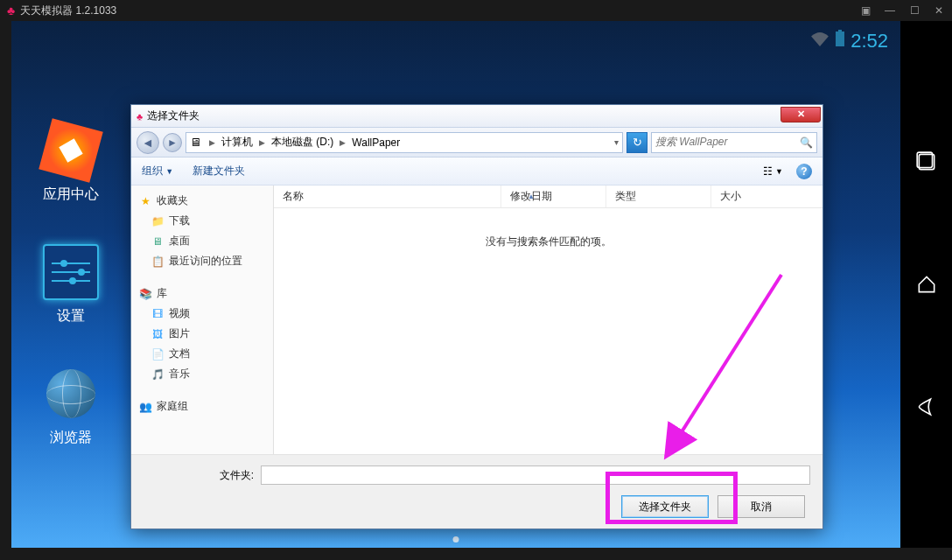 This screenshot has height=560, width=952. What do you see at coordinates (208, 334) in the screenshot?
I see `tree-pictures: 🖼图片` at bounding box center [208, 334].